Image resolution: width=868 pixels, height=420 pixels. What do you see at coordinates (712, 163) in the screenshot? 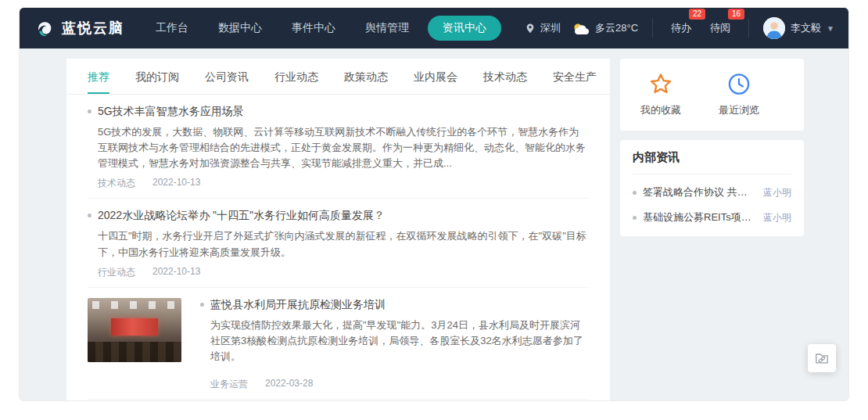
I see `internal-news-title: 内部资讯` at bounding box center [712, 163].